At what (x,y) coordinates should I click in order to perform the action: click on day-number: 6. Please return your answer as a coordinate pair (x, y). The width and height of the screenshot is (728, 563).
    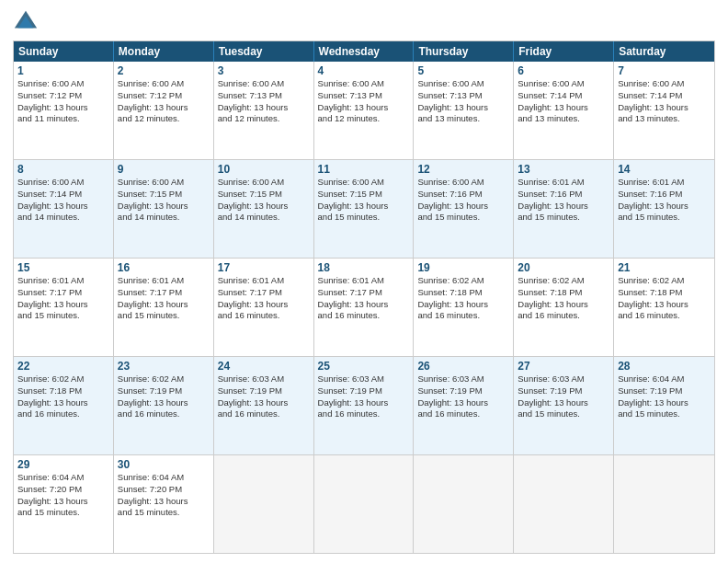
    Looking at the image, I should click on (563, 71).